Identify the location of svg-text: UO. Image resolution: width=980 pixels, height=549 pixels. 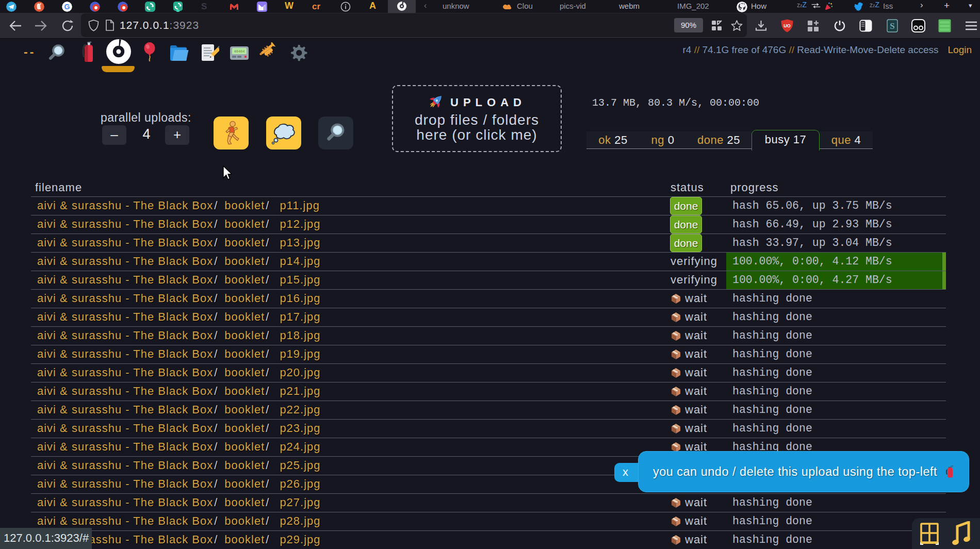
(787, 26).